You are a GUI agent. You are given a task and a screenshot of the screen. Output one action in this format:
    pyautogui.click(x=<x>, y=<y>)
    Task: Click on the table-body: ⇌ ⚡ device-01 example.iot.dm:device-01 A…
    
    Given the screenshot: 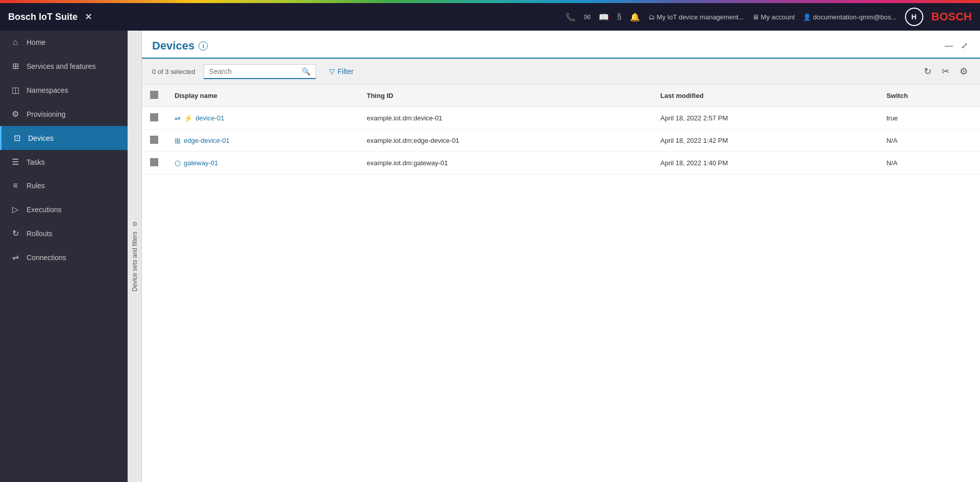 What is the action you would take?
    pyautogui.click(x=561, y=141)
    